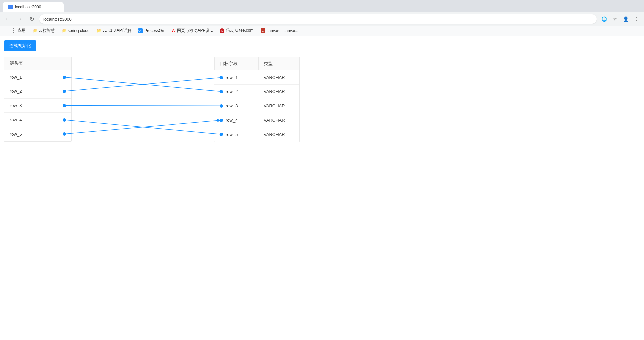  What do you see at coordinates (236, 134) in the screenshot?
I see `target-field-cell-4: row_5` at bounding box center [236, 134].